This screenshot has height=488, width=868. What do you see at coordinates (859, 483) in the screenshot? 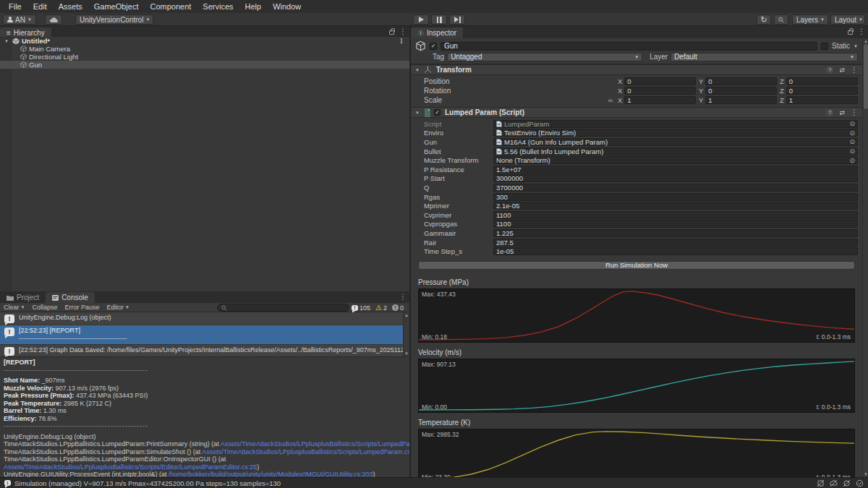
I see `check-circle-icon` at bounding box center [859, 483].